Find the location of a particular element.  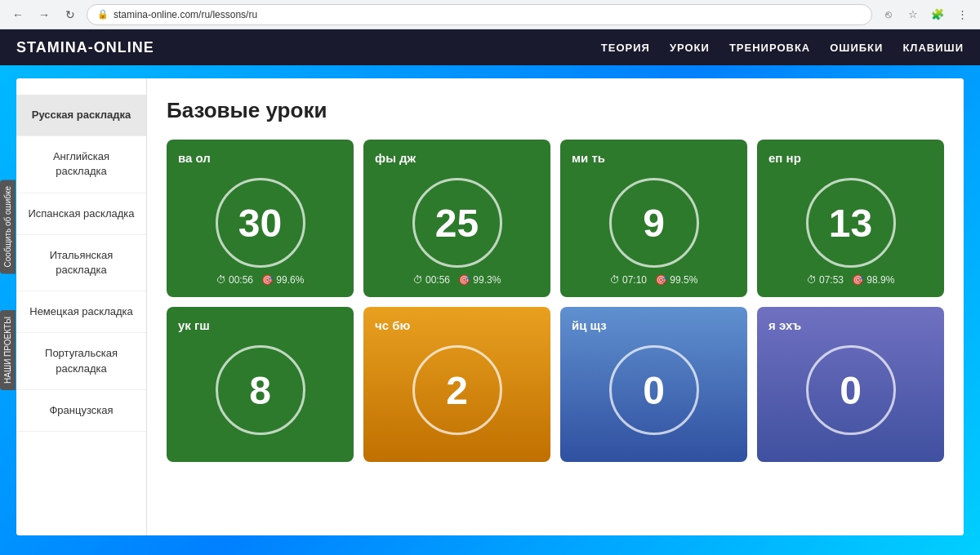

menu-button: ⋮ is located at coordinates (962, 15).